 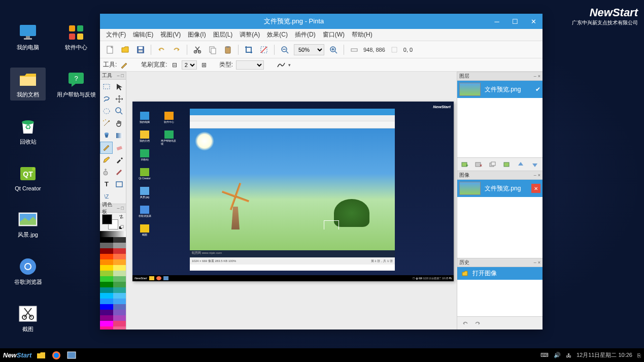 What do you see at coordinates (113, 234) in the screenshot?
I see `grayscale-row` at bounding box center [113, 234].